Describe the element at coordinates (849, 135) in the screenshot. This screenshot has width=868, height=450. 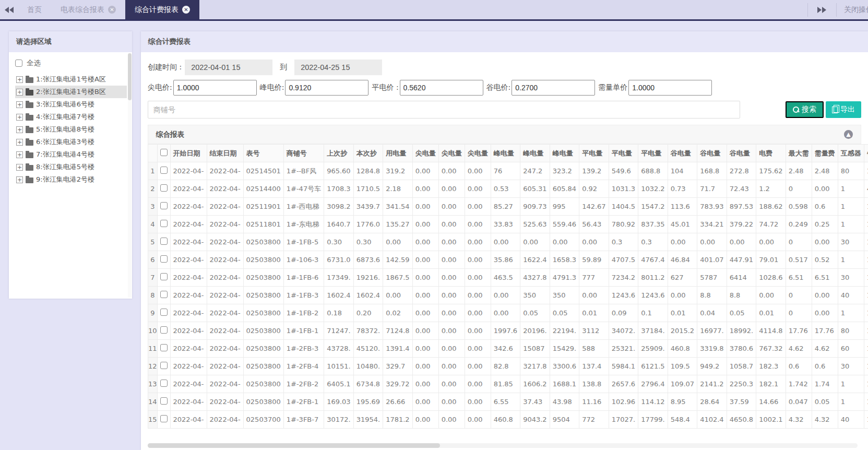
I see `collapse-up-icon: ▲` at that location.